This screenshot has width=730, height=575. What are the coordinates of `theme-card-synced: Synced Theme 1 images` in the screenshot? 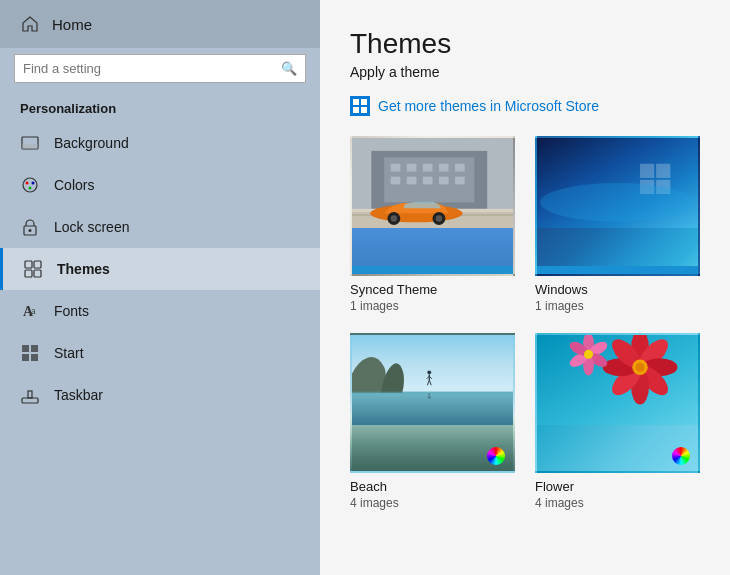 It's located at (432, 224).